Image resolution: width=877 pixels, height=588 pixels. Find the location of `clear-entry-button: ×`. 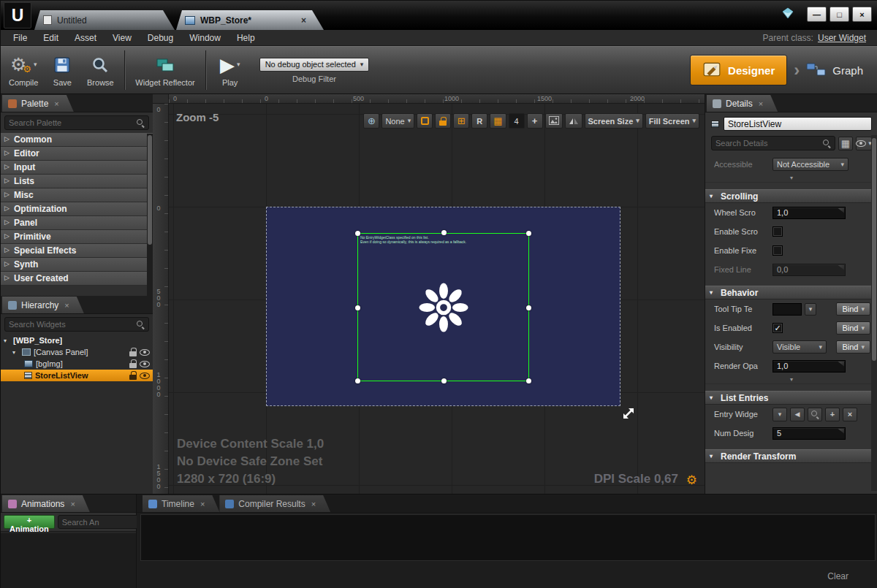

clear-entry-button: × is located at coordinates (850, 415).